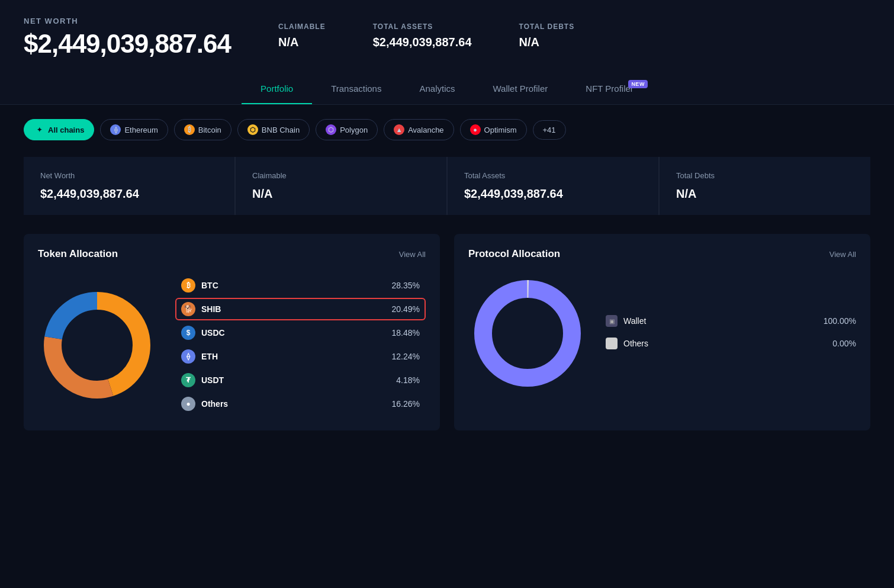  I want to click on wallet-protocol-name: Wallet, so click(721, 321).